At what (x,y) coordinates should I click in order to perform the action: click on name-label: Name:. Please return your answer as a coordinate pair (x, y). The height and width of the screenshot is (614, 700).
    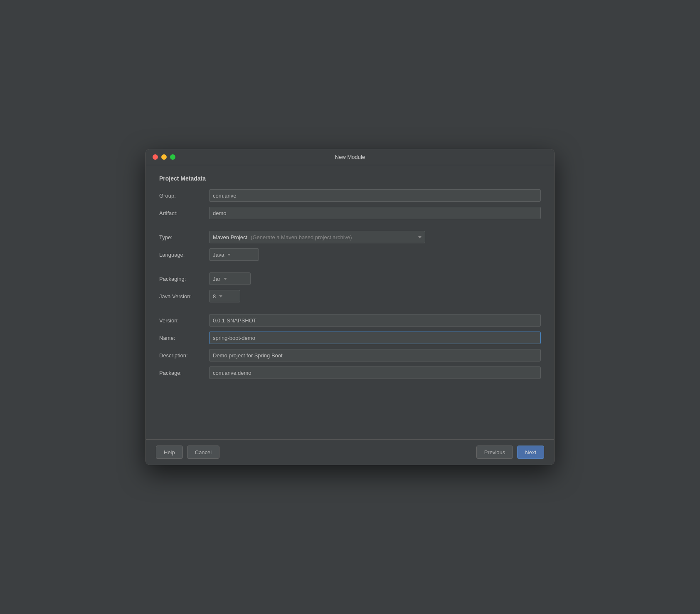
    Looking at the image, I should click on (184, 338).